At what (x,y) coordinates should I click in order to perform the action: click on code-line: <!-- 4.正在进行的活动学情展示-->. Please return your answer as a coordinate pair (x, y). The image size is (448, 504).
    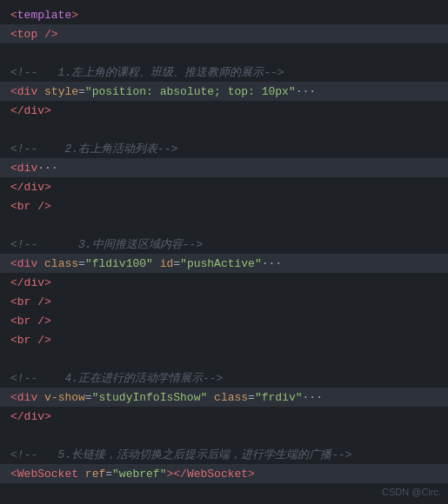
    Looking at the image, I should click on (224, 378).